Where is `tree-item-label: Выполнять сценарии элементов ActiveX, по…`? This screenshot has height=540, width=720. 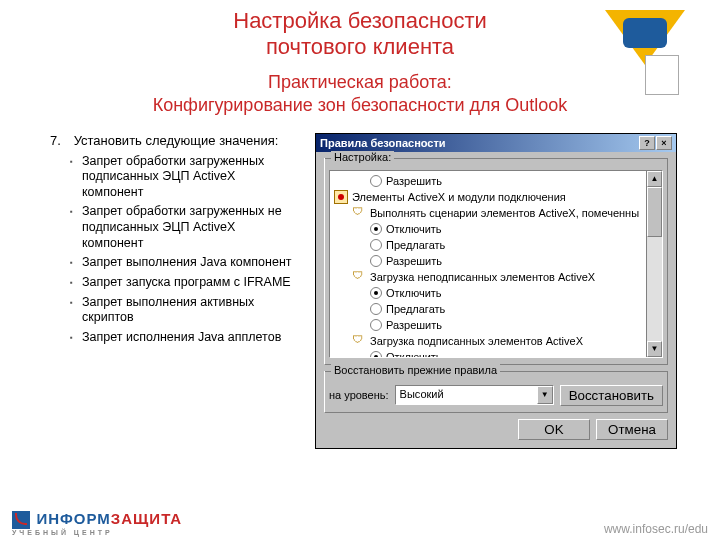
tree-item-label: Выполнять сценарии элементов ActiveX, по… is located at coordinates (504, 213).